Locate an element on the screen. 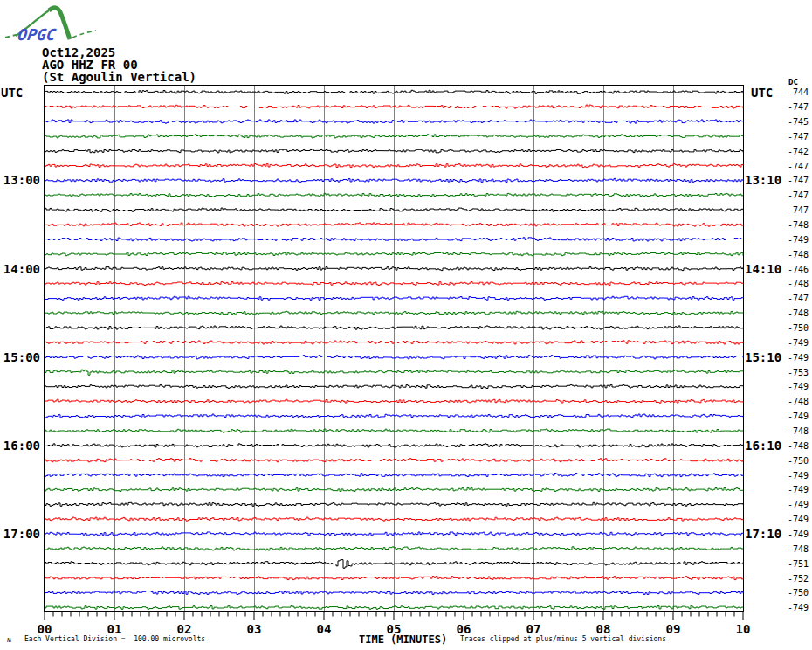 The width and height of the screenshot is (812, 650). hour-label-right: 13:10 is located at coordinates (763, 180).